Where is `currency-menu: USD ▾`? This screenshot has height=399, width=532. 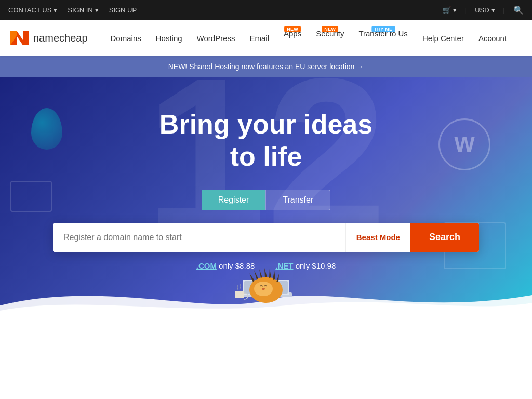 currency-menu: USD ▾ is located at coordinates (485, 10).